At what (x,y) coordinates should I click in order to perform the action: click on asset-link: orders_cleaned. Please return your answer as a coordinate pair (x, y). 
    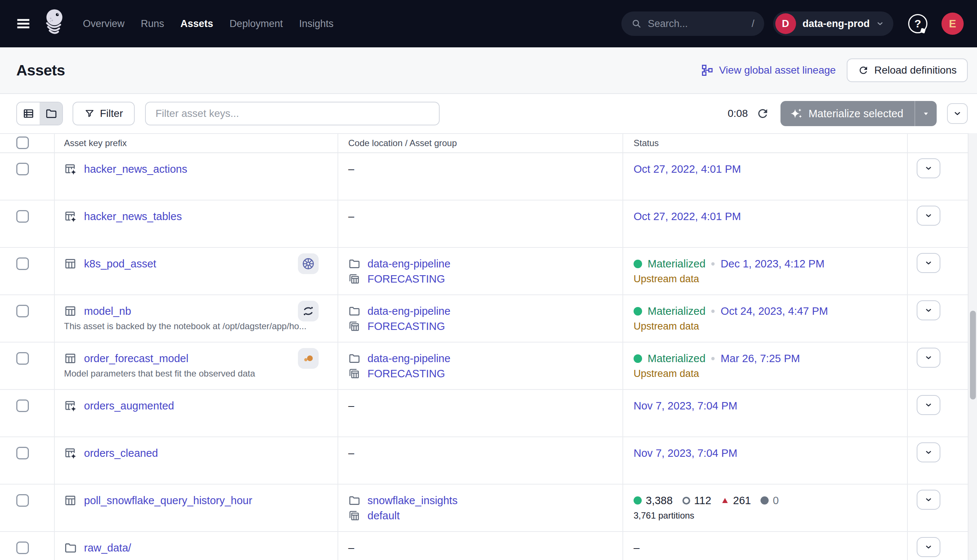
    Looking at the image, I should click on (121, 453).